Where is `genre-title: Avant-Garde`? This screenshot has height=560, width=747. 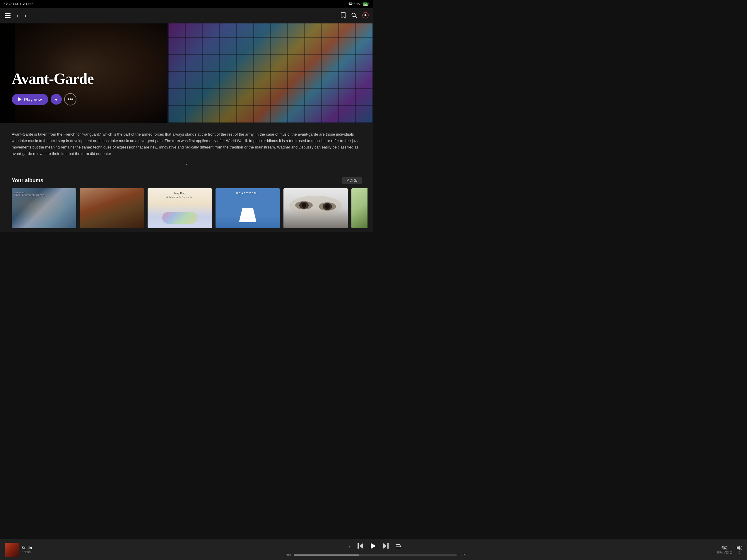
genre-title: Avant-Garde is located at coordinates (53, 78).